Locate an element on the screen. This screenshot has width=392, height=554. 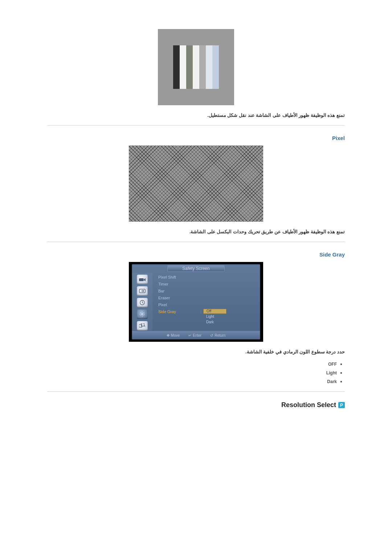
option-row: Dark is located at coordinates (195, 382).